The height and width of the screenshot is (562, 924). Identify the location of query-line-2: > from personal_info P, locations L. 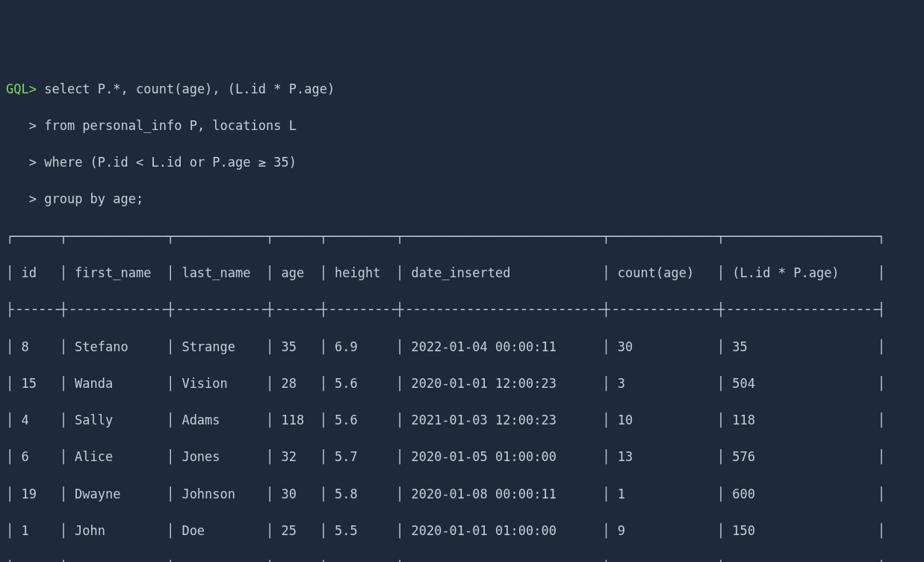
(462, 126).